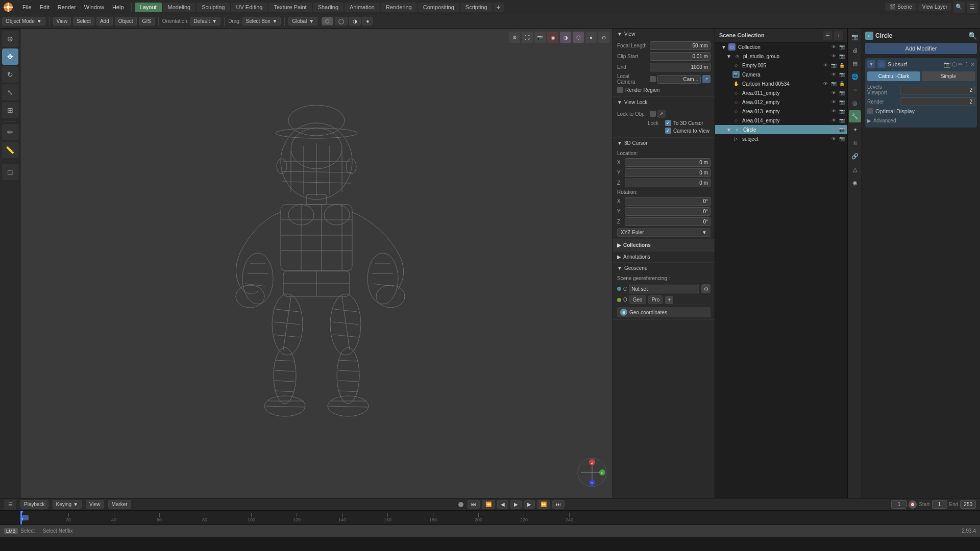 The image size is (980, 551). I want to click on sg-render: 📷, so click(842, 56).